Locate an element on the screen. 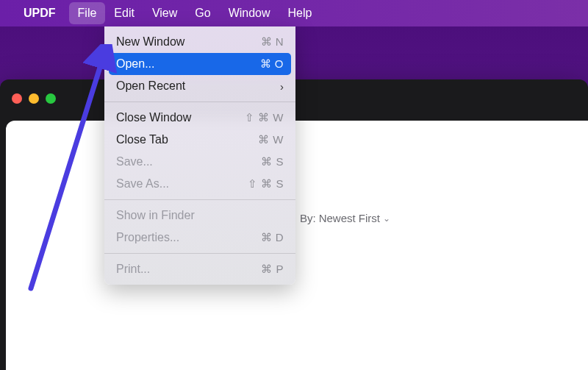  chevron-right-icon: › is located at coordinates (282, 87).